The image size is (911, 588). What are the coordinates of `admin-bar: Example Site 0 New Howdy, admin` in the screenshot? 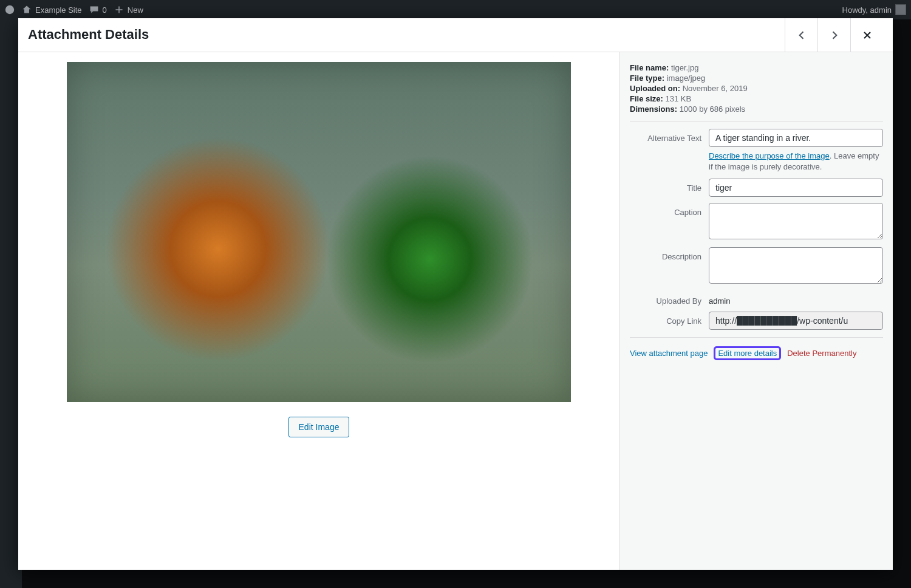 It's located at (455, 10).